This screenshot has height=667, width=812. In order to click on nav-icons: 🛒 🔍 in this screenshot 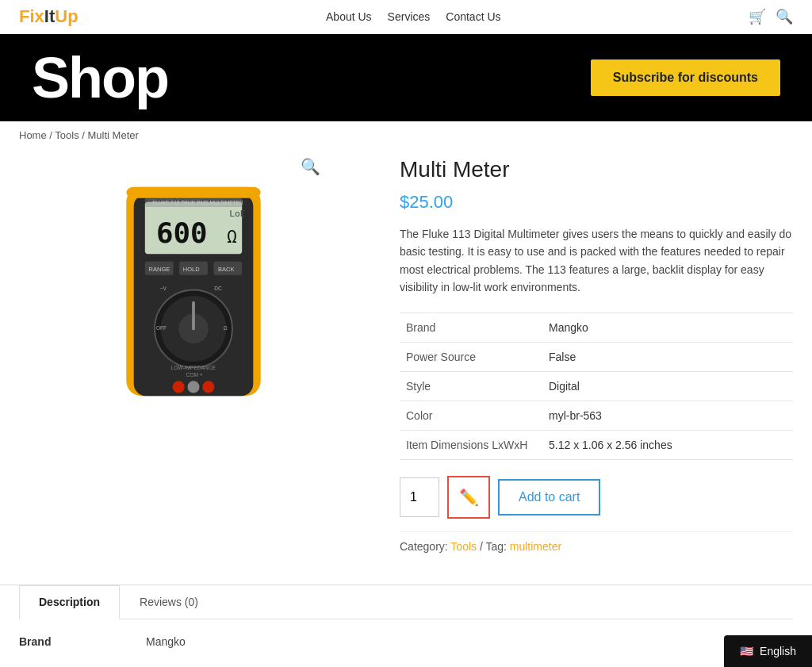, I will do `click(771, 17)`.